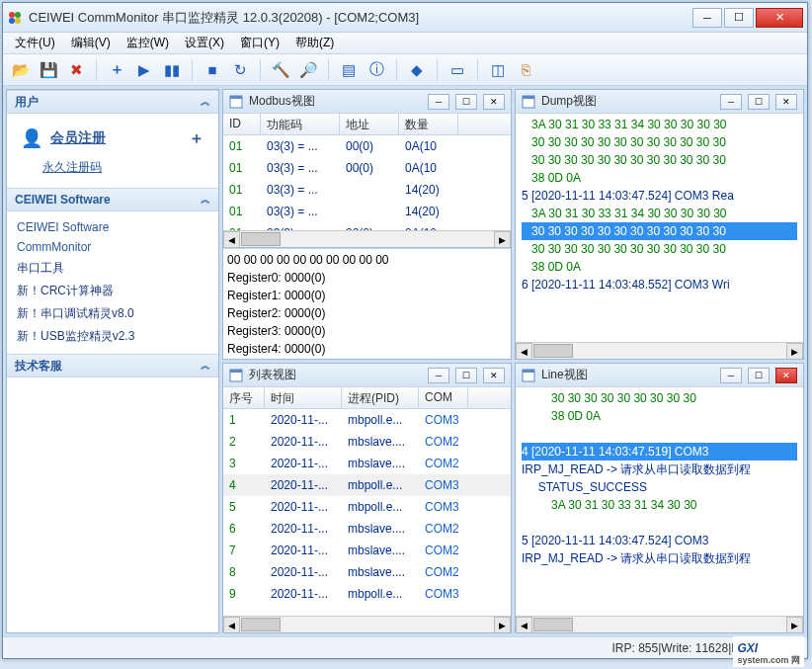  What do you see at coordinates (361, 18) in the screenshot?
I see `window-title: CEIWEI CommMonitor 串口监控精灵 12.0.3(20208) …` at bounding box center [361, 18].